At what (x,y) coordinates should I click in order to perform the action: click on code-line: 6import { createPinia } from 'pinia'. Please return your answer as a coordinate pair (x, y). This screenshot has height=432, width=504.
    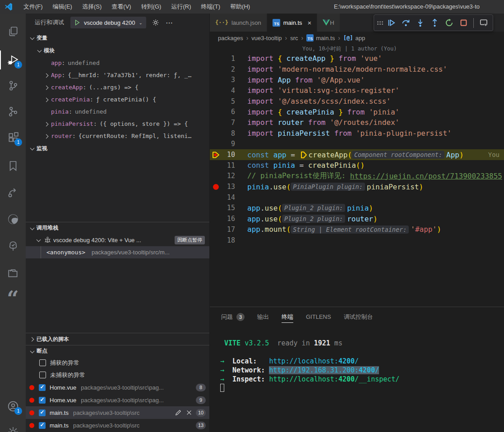
    Looking at the image, I should click on (357, 112).